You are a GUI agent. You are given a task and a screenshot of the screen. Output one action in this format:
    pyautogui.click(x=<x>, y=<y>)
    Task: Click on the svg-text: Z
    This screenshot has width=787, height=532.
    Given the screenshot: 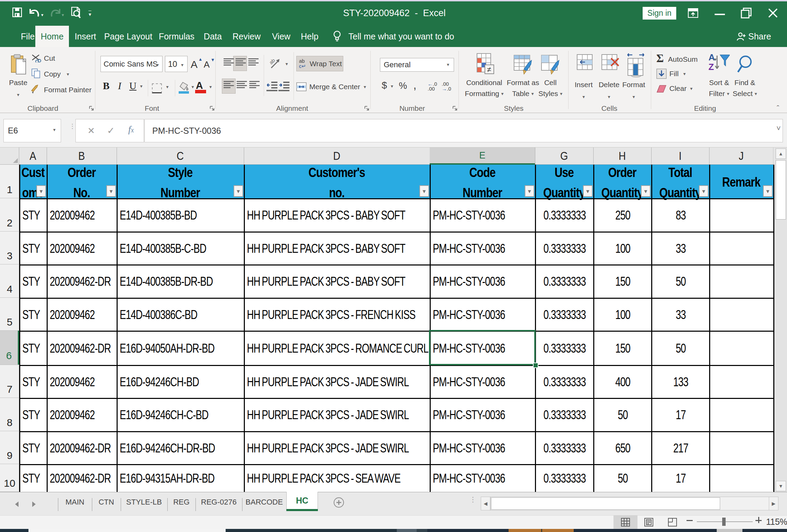 What is the action you would take?
    pyautogui.click(x=711, y=67)
    